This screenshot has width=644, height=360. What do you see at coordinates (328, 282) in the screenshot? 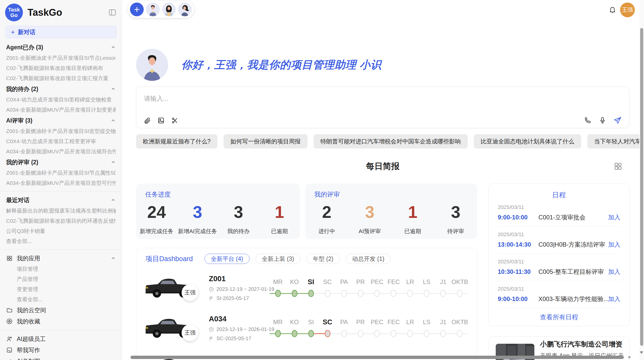
I see `milestone-label: SC` at bounding box center [328, 282].